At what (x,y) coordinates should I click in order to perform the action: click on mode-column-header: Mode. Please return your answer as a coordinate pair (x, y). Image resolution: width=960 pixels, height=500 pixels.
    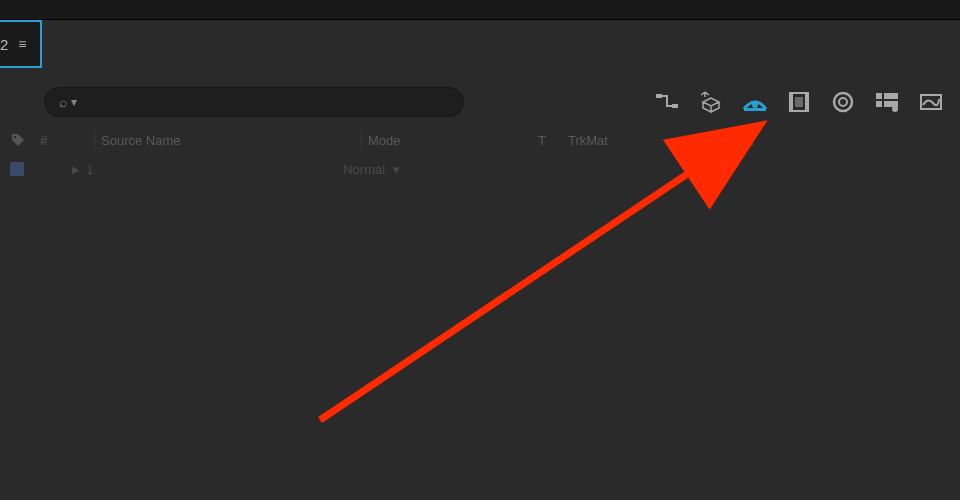
    Looking at the image, I should click on (453, 140).